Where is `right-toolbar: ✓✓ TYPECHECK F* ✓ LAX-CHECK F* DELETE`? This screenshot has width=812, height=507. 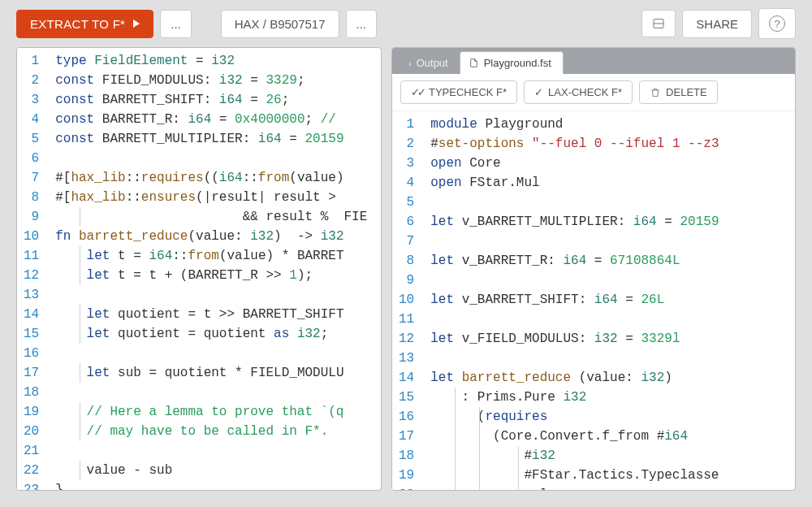
right-toolbar: ✓✓ TYPECHECK F* ✓ LAX-CHECK F* DELETE is located at coordinates (594, 93).